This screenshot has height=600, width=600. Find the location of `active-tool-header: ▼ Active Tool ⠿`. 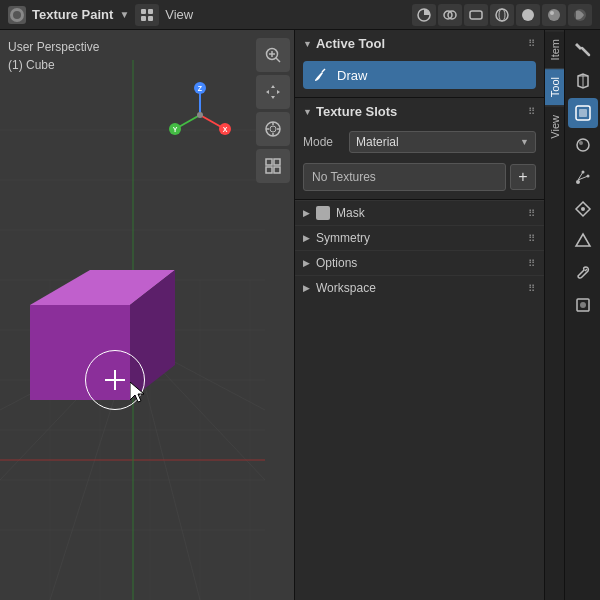

active-tool-header: ▼ Active Tool ⠿ is located at coordinates (420, 44).